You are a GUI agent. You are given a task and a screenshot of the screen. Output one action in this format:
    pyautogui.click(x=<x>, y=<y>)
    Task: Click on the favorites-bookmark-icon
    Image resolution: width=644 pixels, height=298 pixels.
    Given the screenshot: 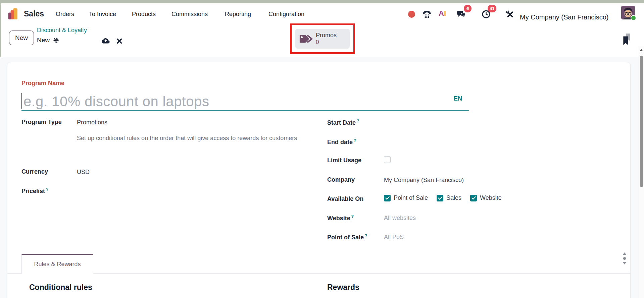 What is the action you would take?
    pyautogui.click(x=627, y=40)
    